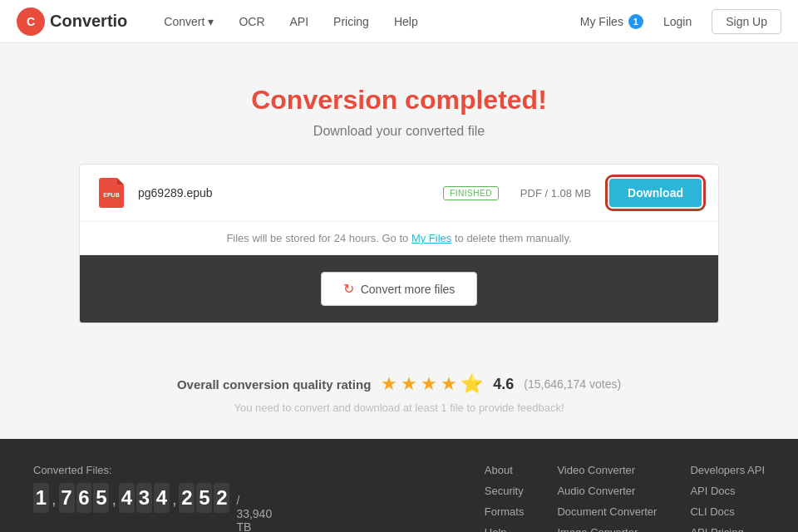 Image resolution: width=798 pixels, height=532 pixels. I want to click on logo: C Convertio, so click(71, 22).